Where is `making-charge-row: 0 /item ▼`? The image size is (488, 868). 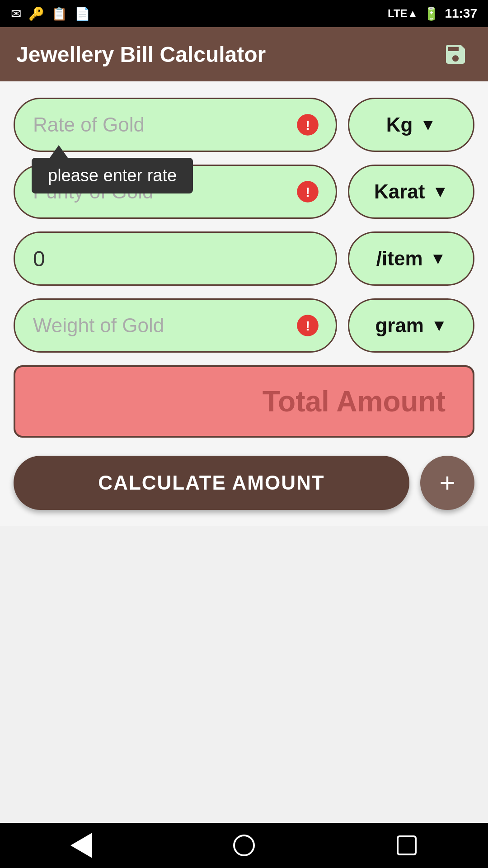
making-charge-row: 0 /item ▼ is located at coordinates (244, 259).